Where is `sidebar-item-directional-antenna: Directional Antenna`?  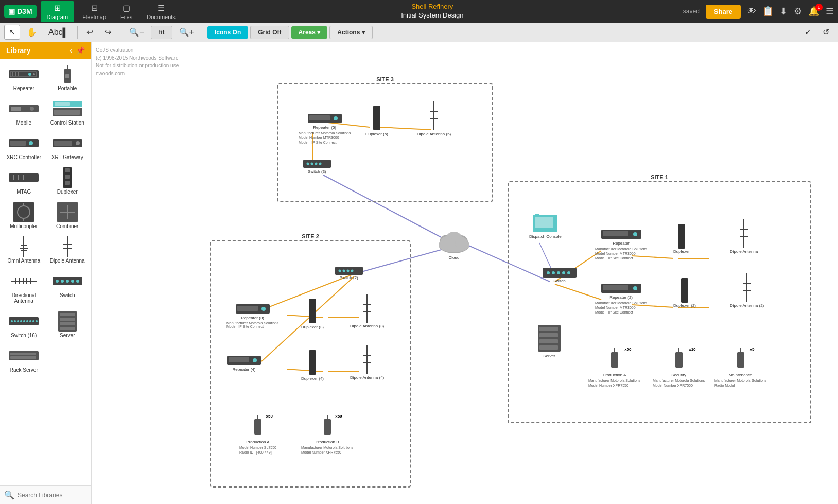
sidebar-item-directional-antenna: Directional Antenna is located at coordinates (24, 288).